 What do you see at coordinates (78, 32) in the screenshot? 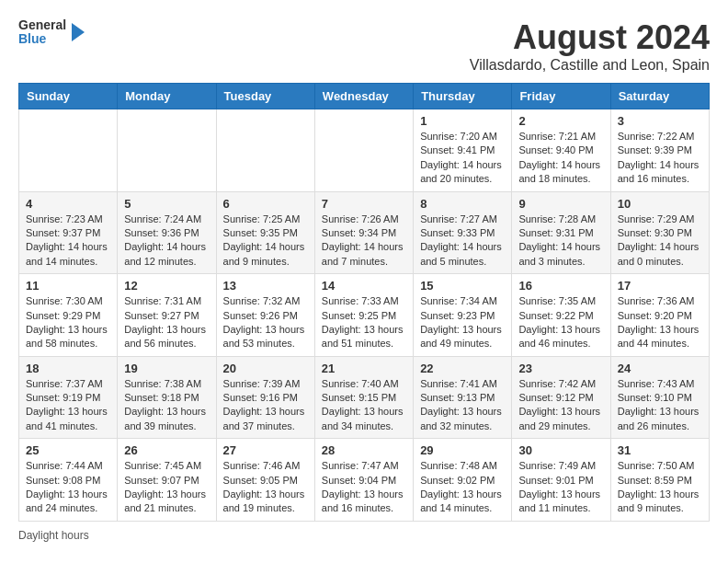
I see `logo-arrow-icon` at bounding box center [78, 32].